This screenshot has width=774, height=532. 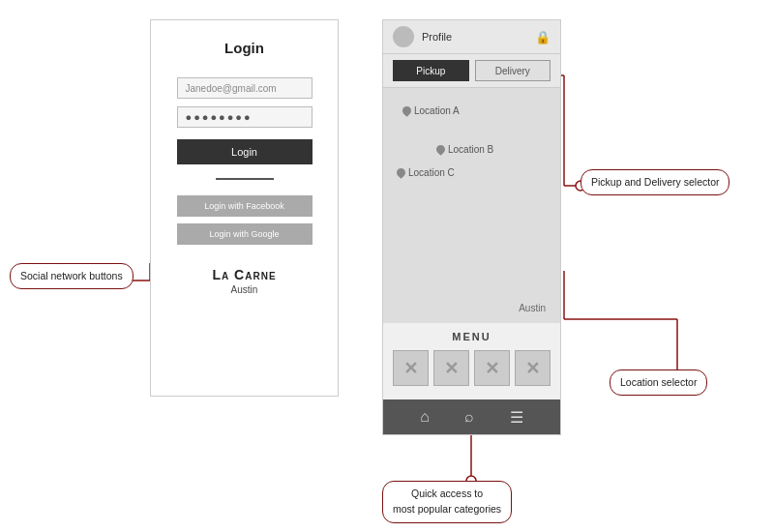 I want to click on quick-access-annotation: Quick access to most popular categories, so click(x=447, y=502).